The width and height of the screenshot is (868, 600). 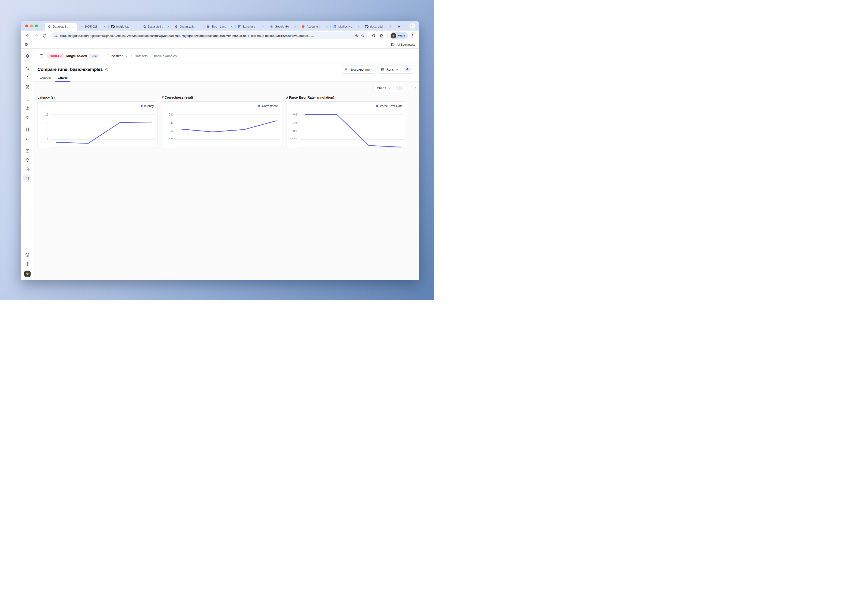 What do you see at coordinates (27, 274) in the screenshot?
I see `user-avatar` at bounding box center [27, 274].